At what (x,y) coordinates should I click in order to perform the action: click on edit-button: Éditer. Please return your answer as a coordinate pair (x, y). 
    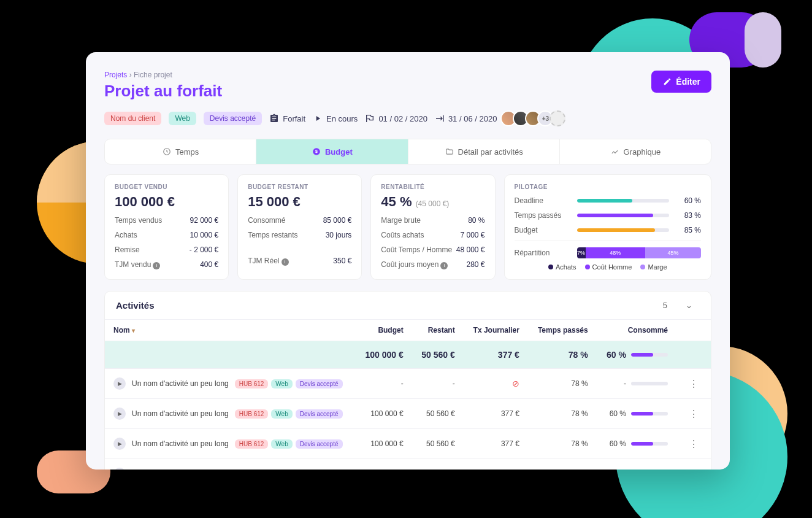
    Looking at the image, I should click on (681, 82).